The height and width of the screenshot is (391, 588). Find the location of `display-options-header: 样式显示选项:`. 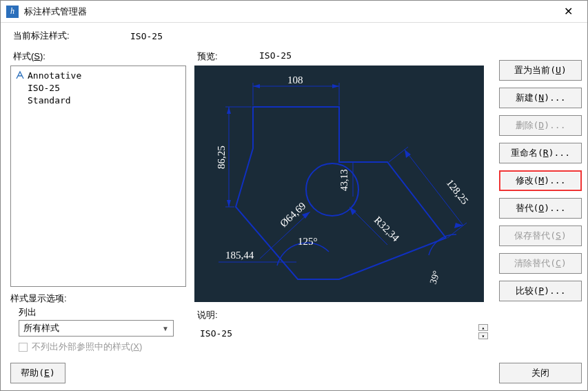

display-options-header: 样式显示选项: is located at coordinates (98, 299).